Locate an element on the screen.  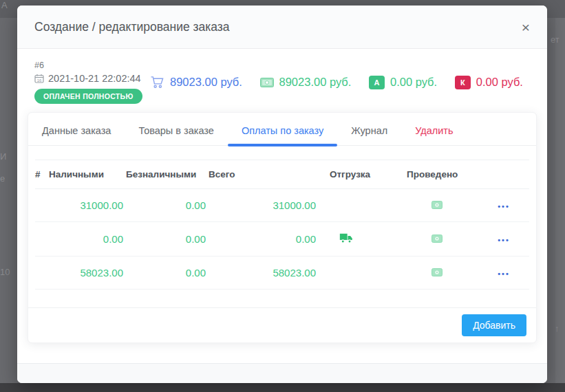
cell-total: 31000.00 is located at coordinates (264, 206).